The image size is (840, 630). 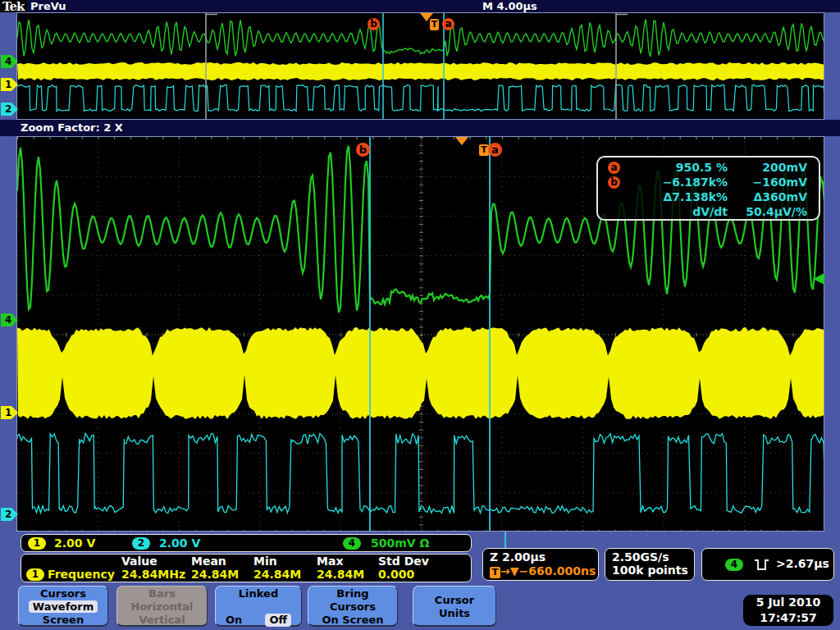 What do you see at coordinates (650, 564) in the screenshot?
I see `acquisition-box: 2.50GS/s 100k points` at bounding box center [650, 564].